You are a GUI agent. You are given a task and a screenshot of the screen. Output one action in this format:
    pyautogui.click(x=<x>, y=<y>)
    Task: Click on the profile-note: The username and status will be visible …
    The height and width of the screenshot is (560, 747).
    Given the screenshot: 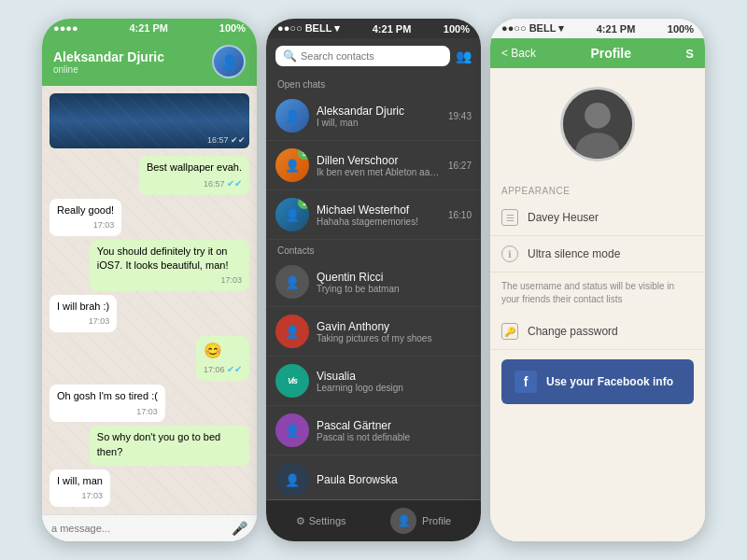 What is the action you would take?
    pyautogui.click(x=598, y=293)
    